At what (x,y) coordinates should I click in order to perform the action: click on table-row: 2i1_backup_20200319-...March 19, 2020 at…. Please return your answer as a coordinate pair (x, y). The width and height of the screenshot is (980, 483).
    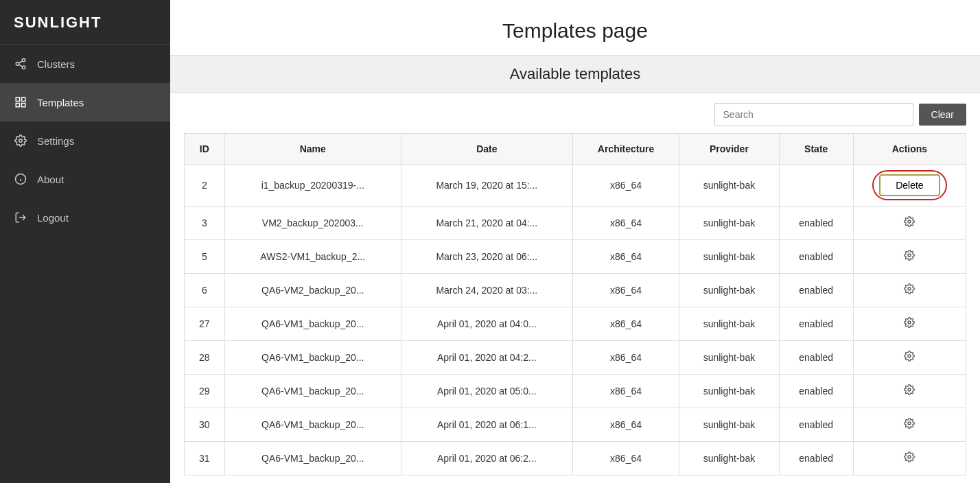
    Looking at the image, I should click on (575, 185).